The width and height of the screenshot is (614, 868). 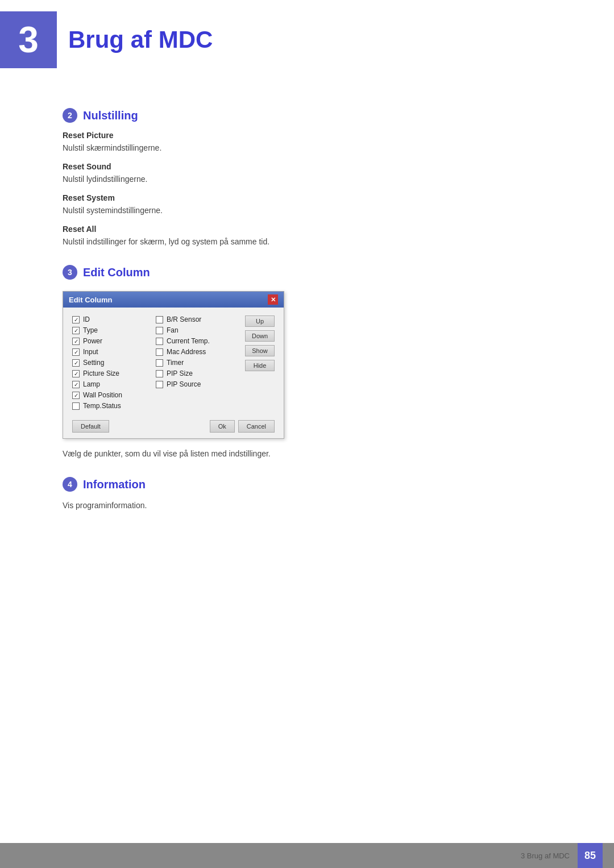 What do you see at coordinates (140, 40) in the screenshot?
I see `chapter-title: Brug af MDC` at bounding box center [140, 40].